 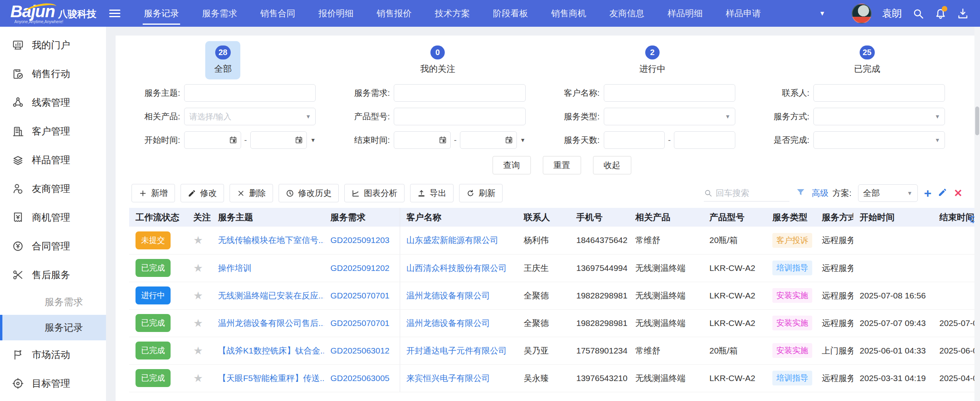 I want to click on sidebar-item-my-portal: 我的门户, so click(x=53, y=45).